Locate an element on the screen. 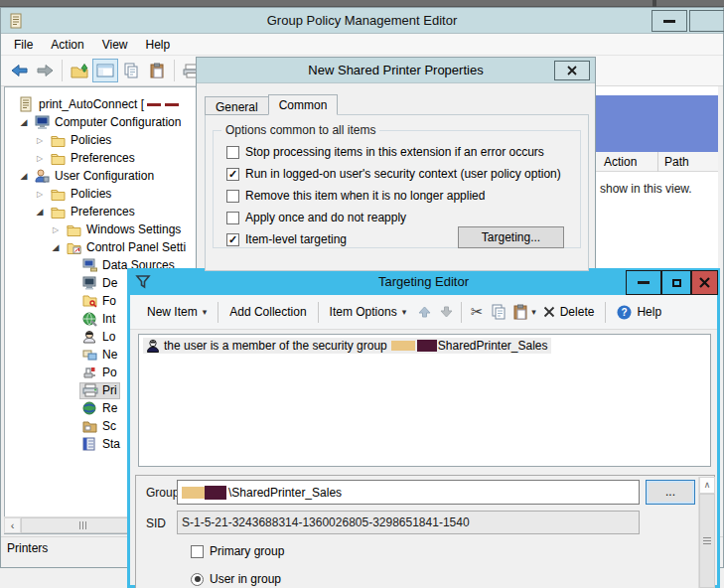 This screenshot has height=588, width=724. gpme-window-button-partial is located at coordinates (707, 21).